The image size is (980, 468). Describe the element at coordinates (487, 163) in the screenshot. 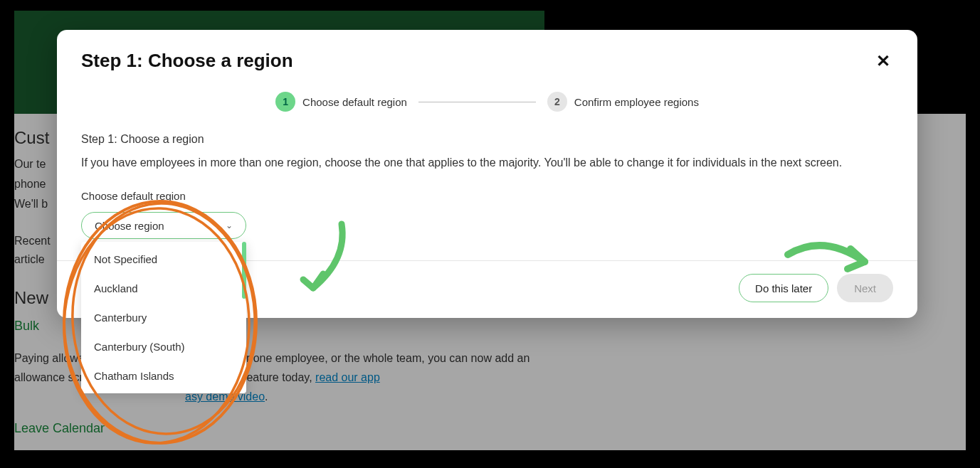

I see `step-description: If you have employees in more than one r…` at that location.